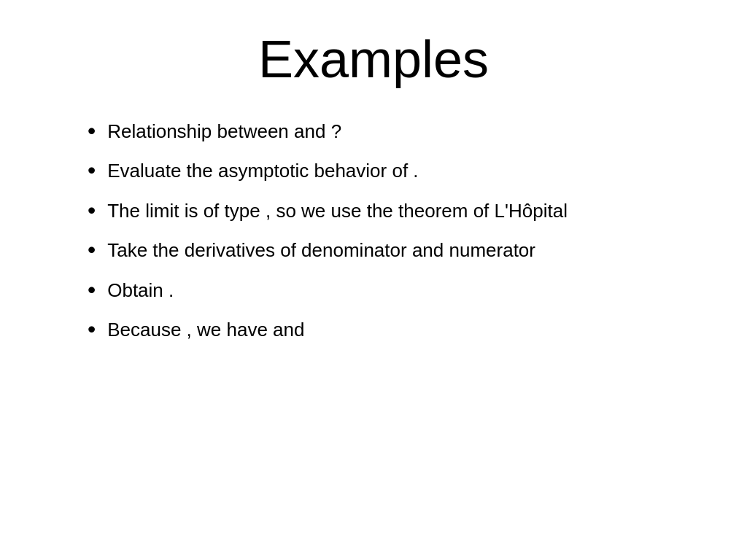  Describe the element at coordinates (328, 250) in the screenshot. I see `list-item: • Take the derivatives of denominator an…` at that location.